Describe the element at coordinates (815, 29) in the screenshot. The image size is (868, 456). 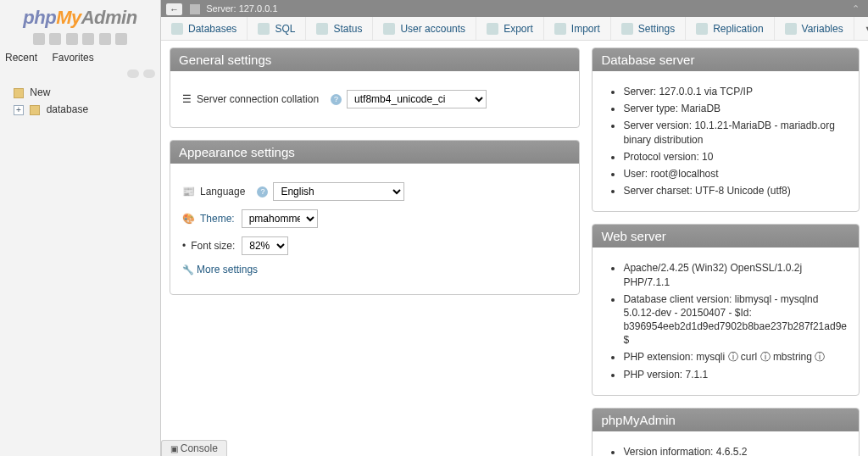
I see `nav-variables: Variables` at that location.